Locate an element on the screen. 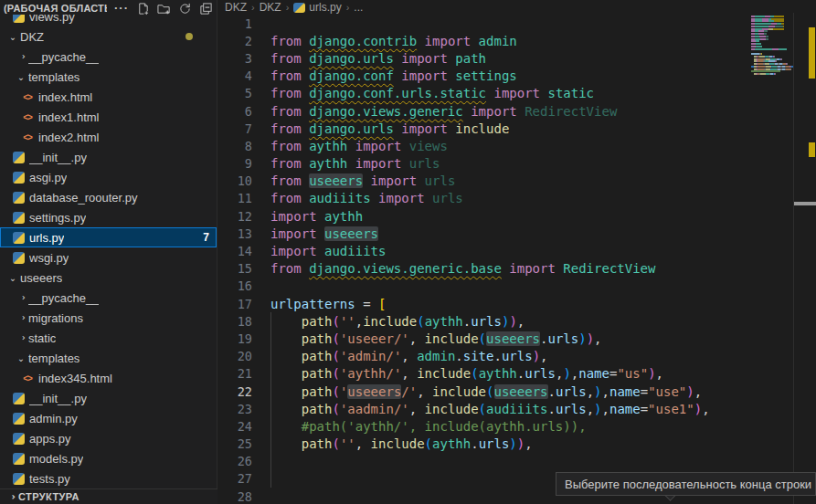  code-line-2: 2from django.contrib import admin is located at coordinates (517, 40).